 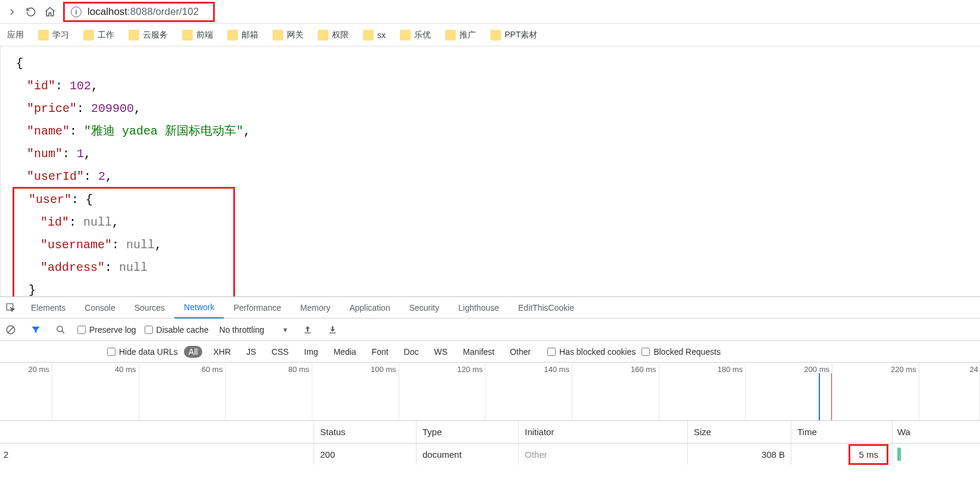 What do you see at coordinates (36, 330) in the screenshot?
I see `filter-icon` at bounding box center [36, 330].